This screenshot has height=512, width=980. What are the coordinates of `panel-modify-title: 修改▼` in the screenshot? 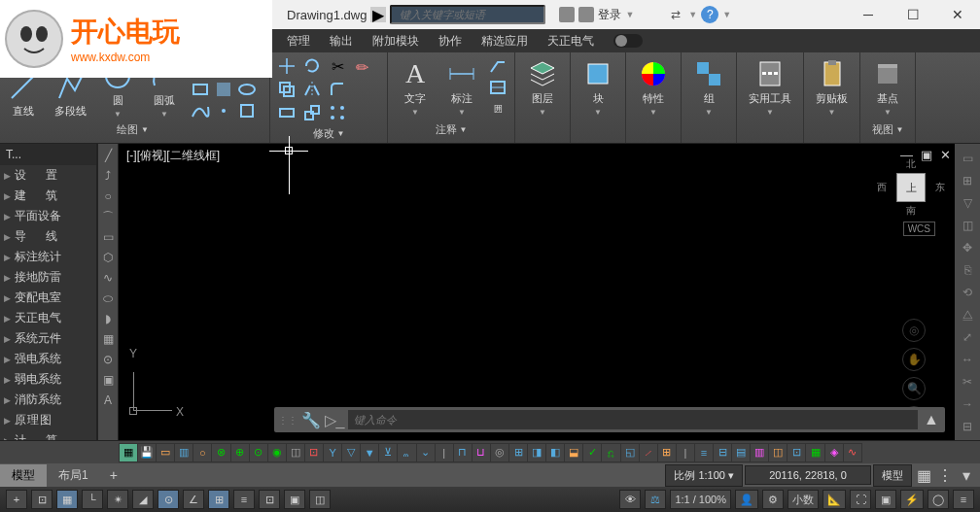 It's located at (329, 134).